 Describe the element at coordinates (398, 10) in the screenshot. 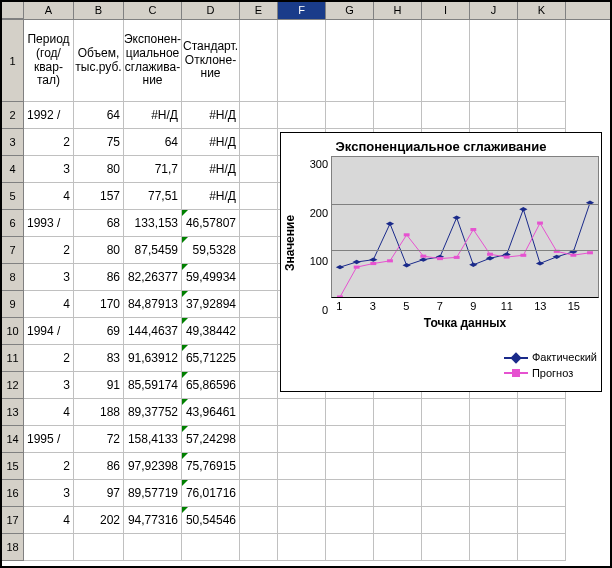

I see `col-header-h: H` at that location.